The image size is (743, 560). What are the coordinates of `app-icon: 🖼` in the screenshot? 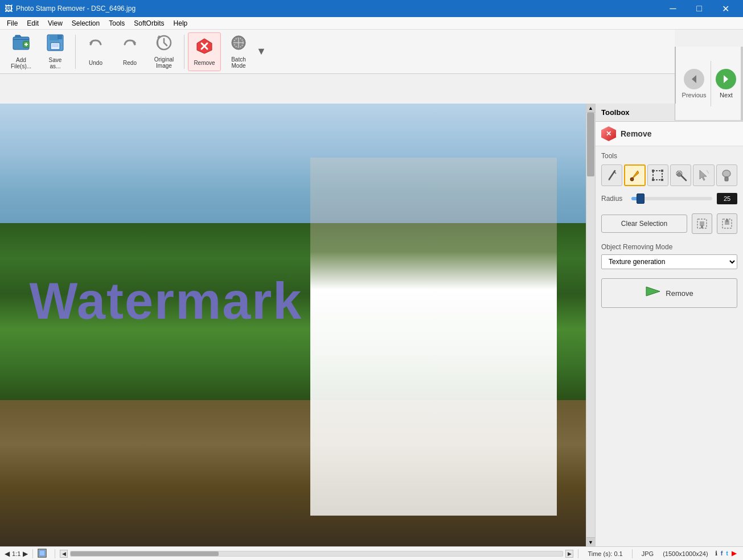 It's located at (9, 9).